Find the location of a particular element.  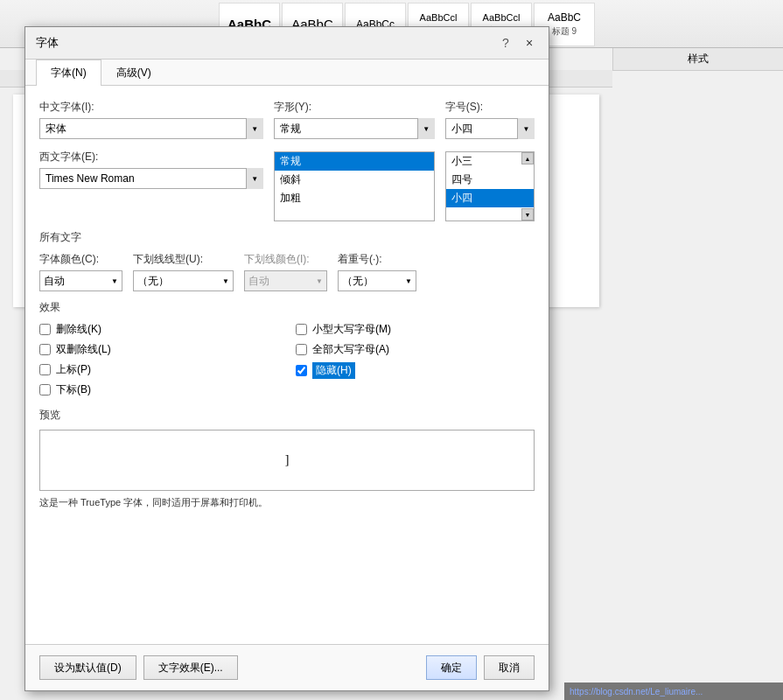

dialog-title-actions: ? × is located at coordinates (518, 43).